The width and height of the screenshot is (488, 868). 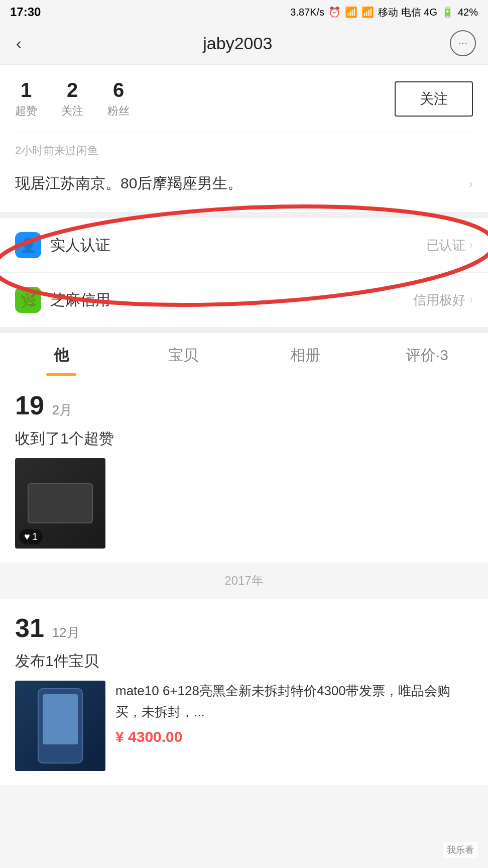 What do you see at coordinates (244, 581) in the screenshot?
I see `year-divider: 2017年` at bounding box center [244, 581].